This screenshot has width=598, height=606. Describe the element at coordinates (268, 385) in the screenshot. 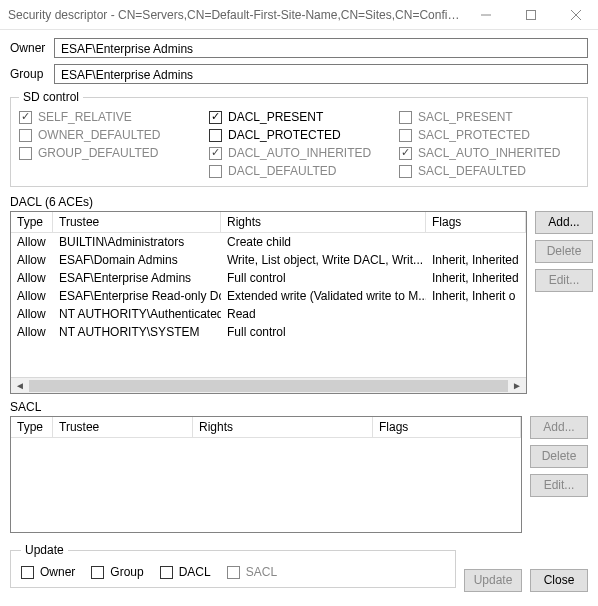

I see `dacl-scrollbar: ◄ ►` at that location.